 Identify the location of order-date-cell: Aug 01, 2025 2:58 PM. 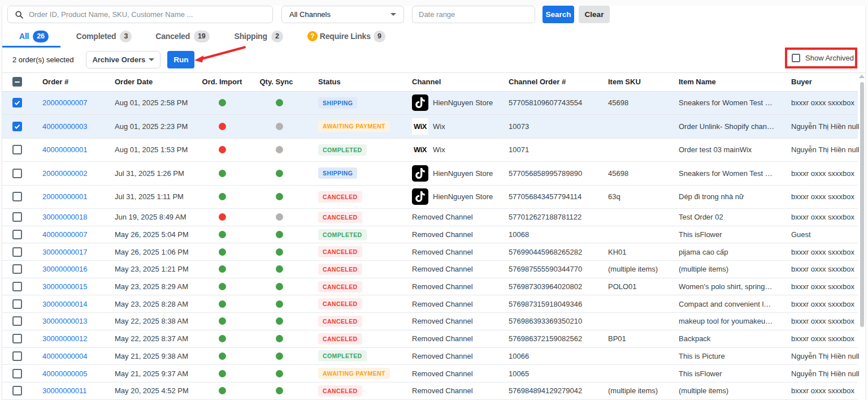
(151, 103).